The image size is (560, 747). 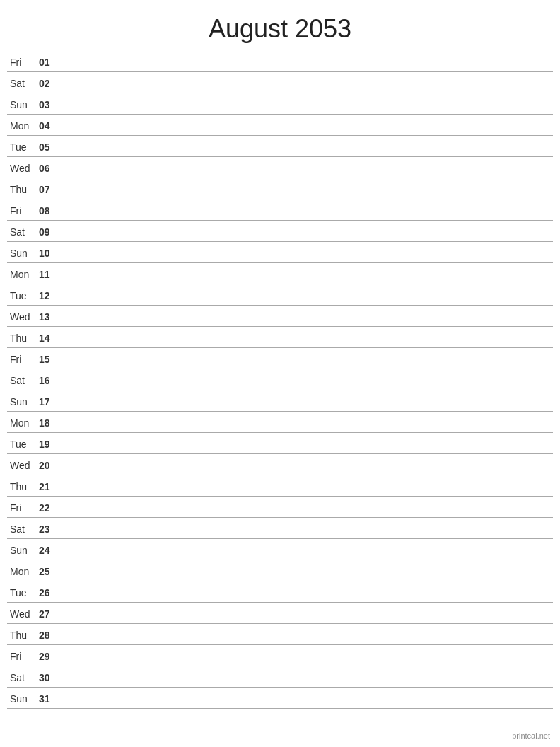 I want to click on day-row: Sun03, so click(x=280, y=104).